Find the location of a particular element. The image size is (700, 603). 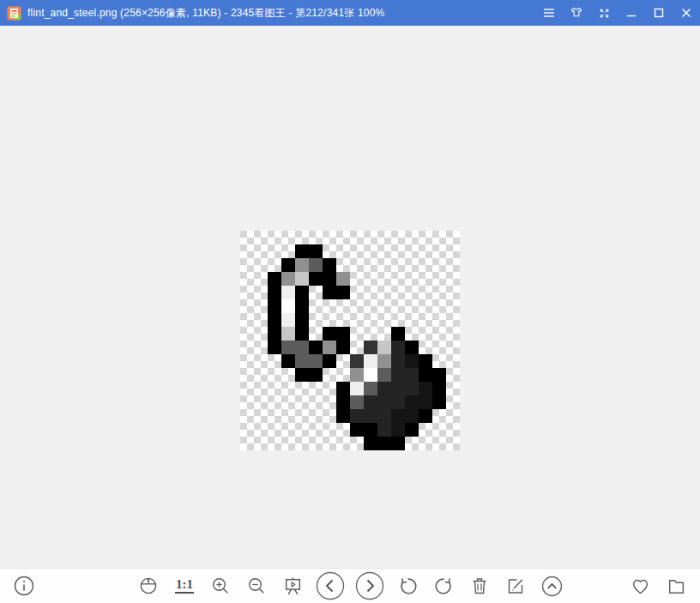

folder-icon is located at coordinates (676, 587).